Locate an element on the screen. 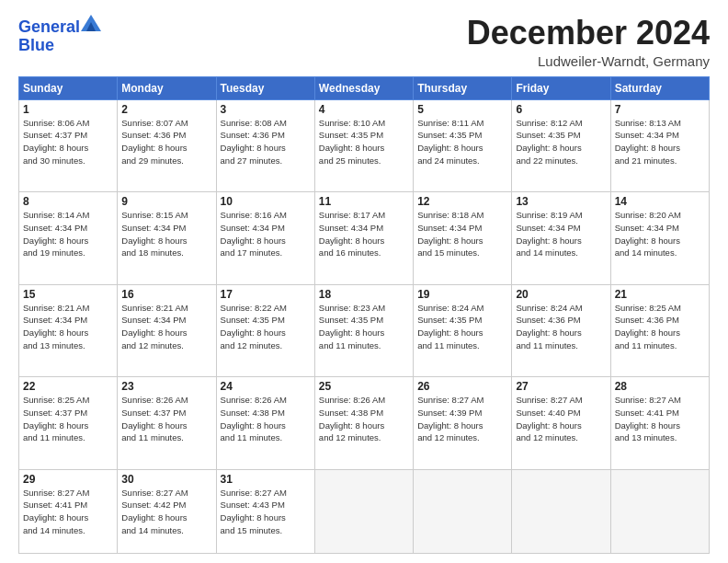 The height and width of the screenshot is (563, 728). day-info-line: Sunrise: 8:16 AM is located at coordinates (254, 215).